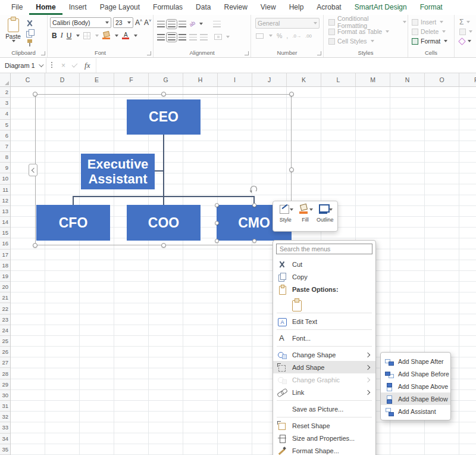  What do you see at coordinates (13, 33) in the screenshot?
I see `paste-button: Paste` at bounding box center [13, 33].